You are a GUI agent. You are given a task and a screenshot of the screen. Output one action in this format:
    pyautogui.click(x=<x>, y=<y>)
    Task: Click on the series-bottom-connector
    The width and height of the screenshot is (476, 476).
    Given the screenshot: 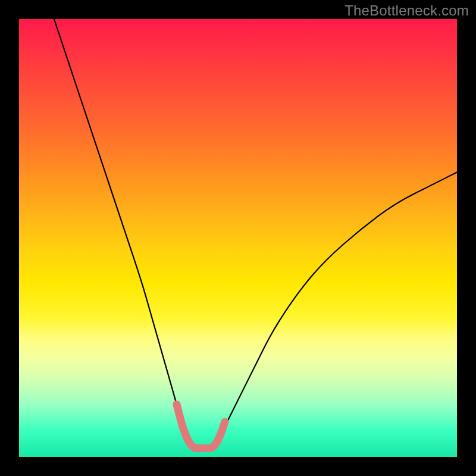 What is the action you would take?
    pyautogui.click(x=201, y=427)
    